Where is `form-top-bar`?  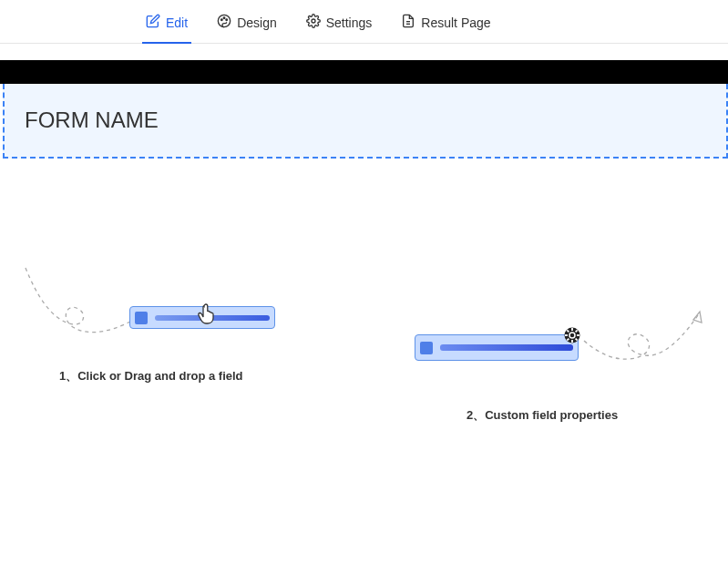 form-top-bar is located at coordinates (364, 72).